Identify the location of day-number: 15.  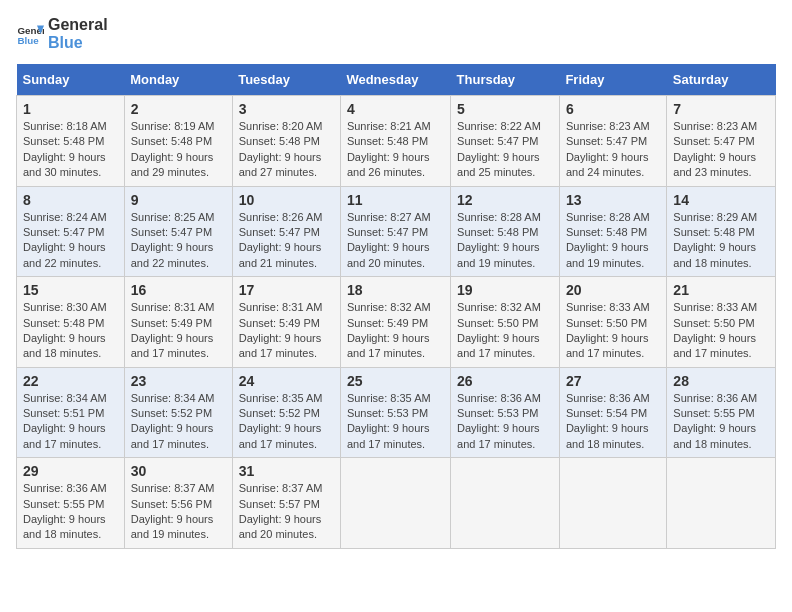
(70, 290).